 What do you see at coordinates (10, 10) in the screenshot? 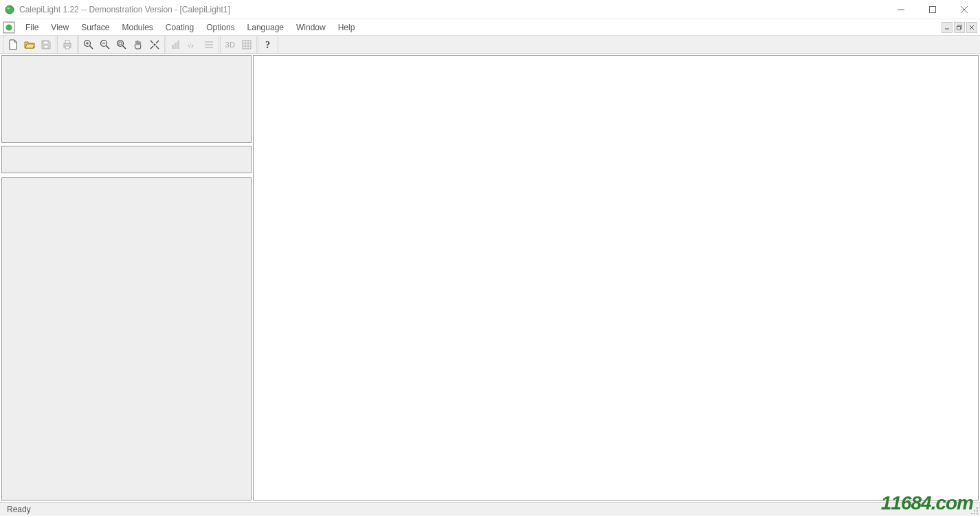
I see `app-icon` at bounding box center [10, 10].